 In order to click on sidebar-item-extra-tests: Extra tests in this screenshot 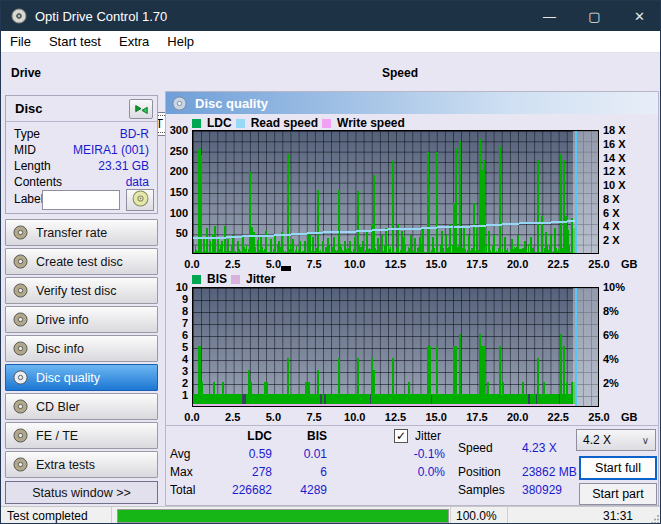, I will do `click(82, 464)`.